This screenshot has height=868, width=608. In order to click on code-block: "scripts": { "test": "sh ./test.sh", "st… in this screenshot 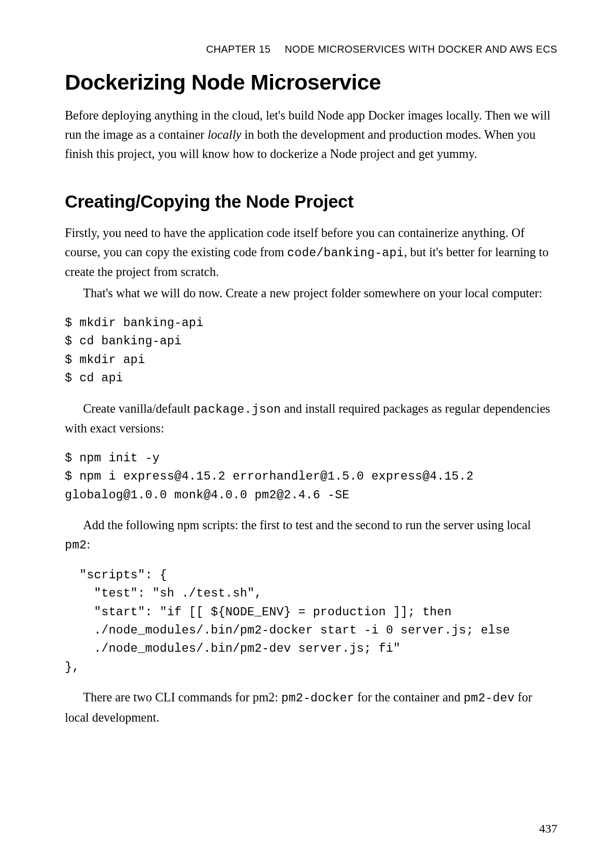, I will do `click(311, 622)`.